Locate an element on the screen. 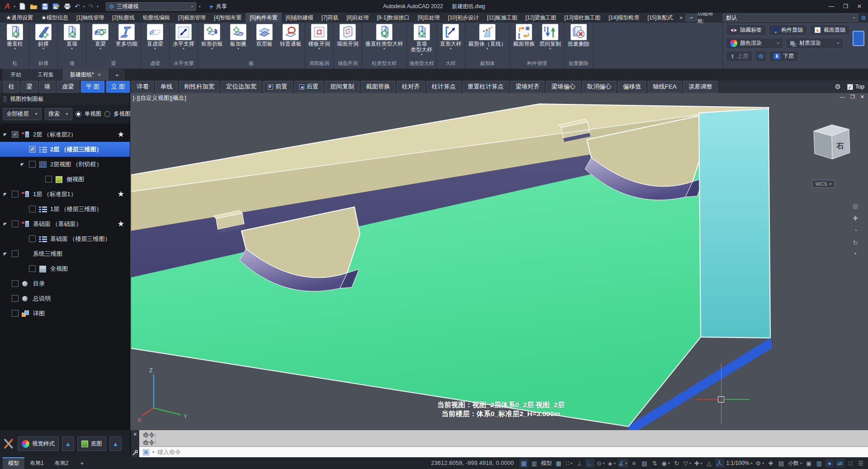 This screenshot has width=868, height=469. toolbar-button: 单线 is located at coordinates (166, 87).